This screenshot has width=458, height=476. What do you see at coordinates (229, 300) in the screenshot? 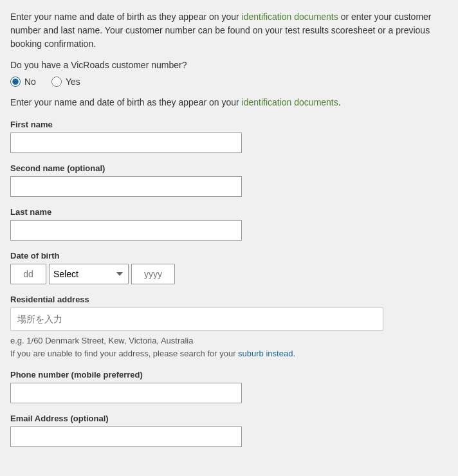
I see `address-label: Residential address` at bounding box center [229, 300].